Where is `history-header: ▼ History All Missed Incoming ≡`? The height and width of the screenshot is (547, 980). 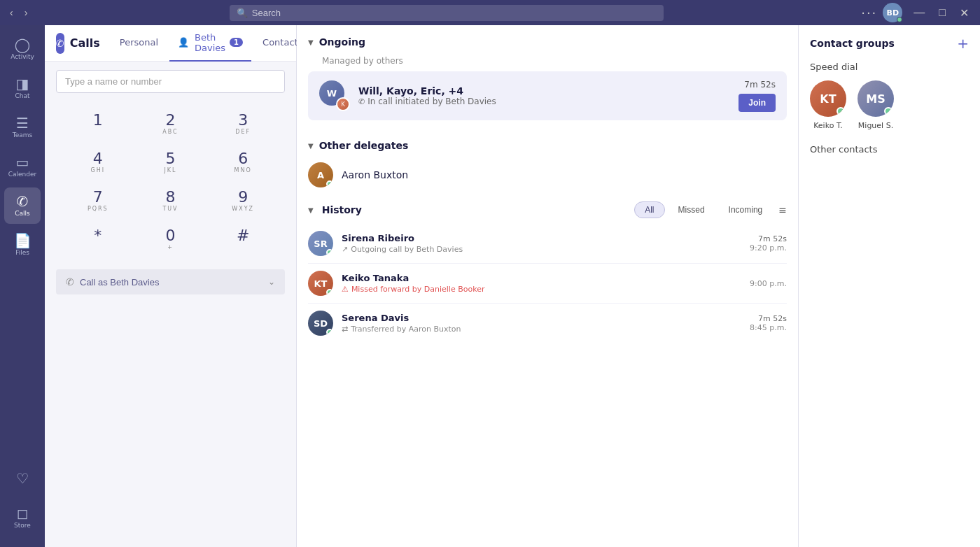
history-header: ▼ History All Missed Incoming ≡ is located at coordinates (547, 208).